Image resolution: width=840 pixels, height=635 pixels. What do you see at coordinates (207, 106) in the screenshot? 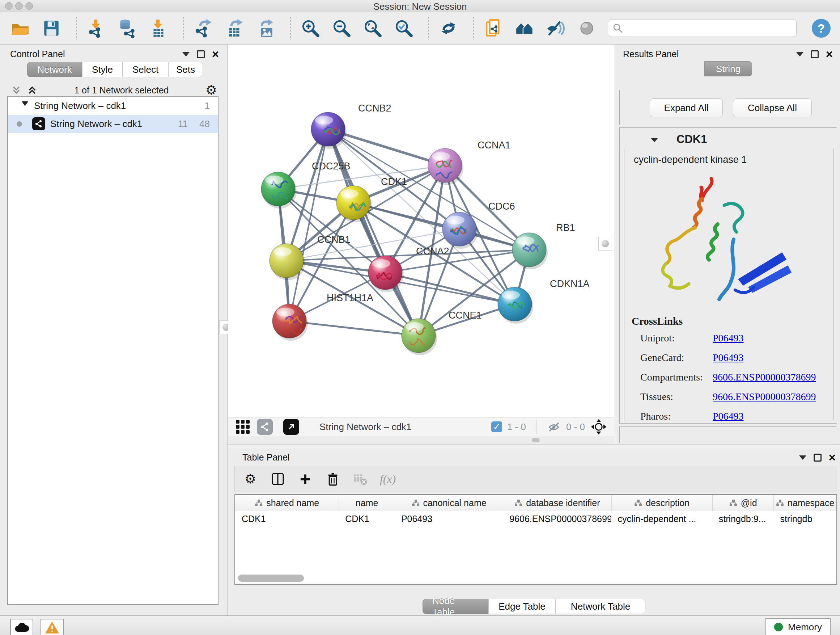
I see `collection-count: 1` at bounding box center [207, 106].